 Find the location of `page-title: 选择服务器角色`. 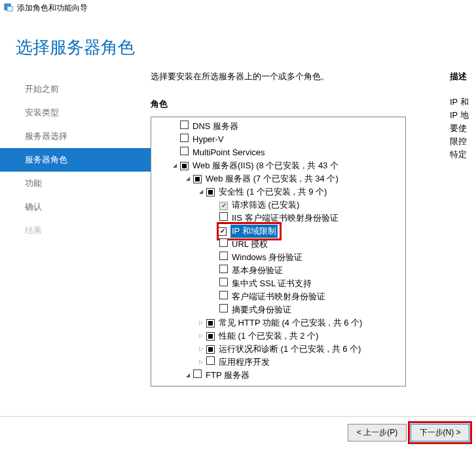

page-title: 选择服务器角色 is located at coordinates (246, 47).